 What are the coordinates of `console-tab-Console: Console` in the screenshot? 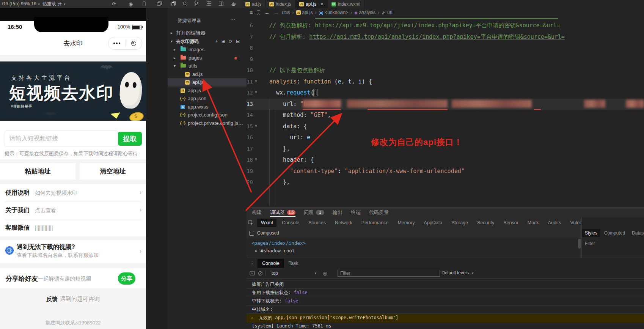 It's located at (271, 263).